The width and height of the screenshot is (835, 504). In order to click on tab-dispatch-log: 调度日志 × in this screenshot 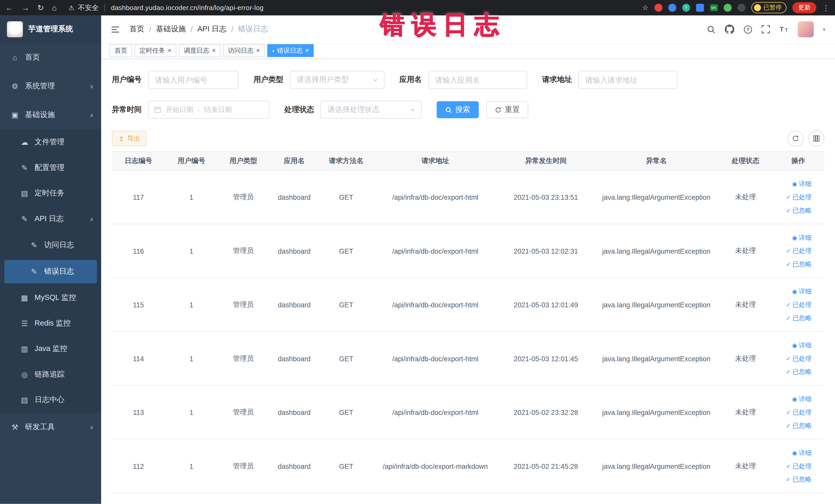, I will do `click(200, 51)`.